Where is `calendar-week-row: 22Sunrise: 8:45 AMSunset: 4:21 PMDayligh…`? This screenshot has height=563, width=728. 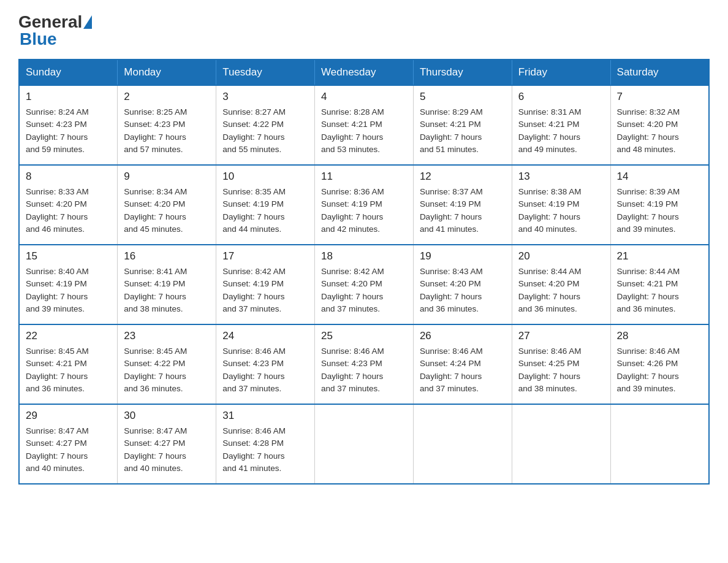 calendar-week-row: 22Sunrise: 8:45 AMSunset: 4:21 PMDayligh… is located at coordinates (364, 364).